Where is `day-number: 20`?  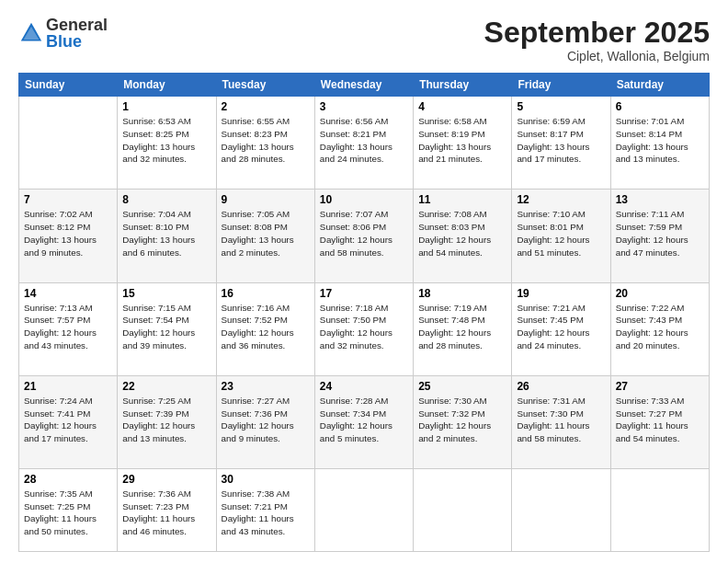
day-number: 20 is located at coordinates (660, 293).